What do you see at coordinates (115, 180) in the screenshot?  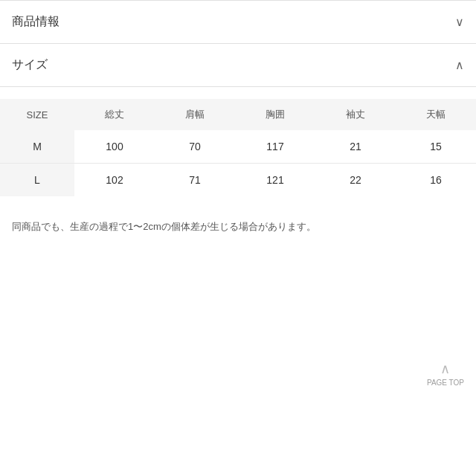 I see `l-total-length: 102` at bounding box center [115, 180].